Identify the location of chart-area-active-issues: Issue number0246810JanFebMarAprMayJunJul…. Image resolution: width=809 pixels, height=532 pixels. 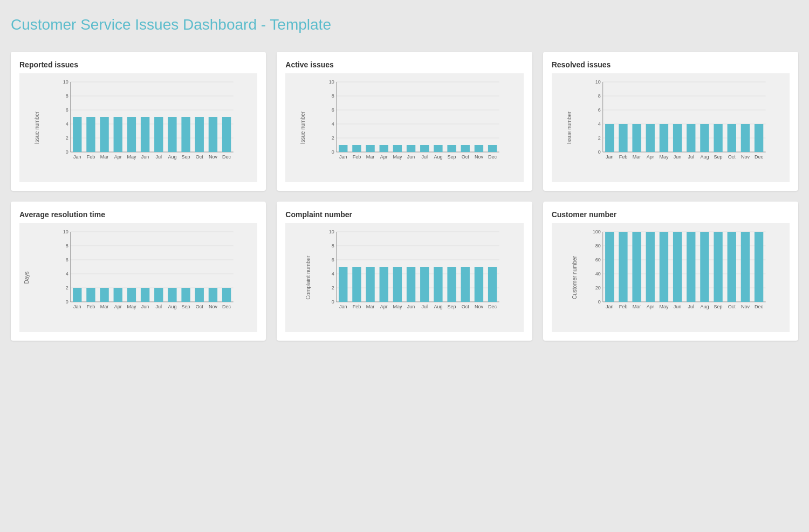
(404, 128).